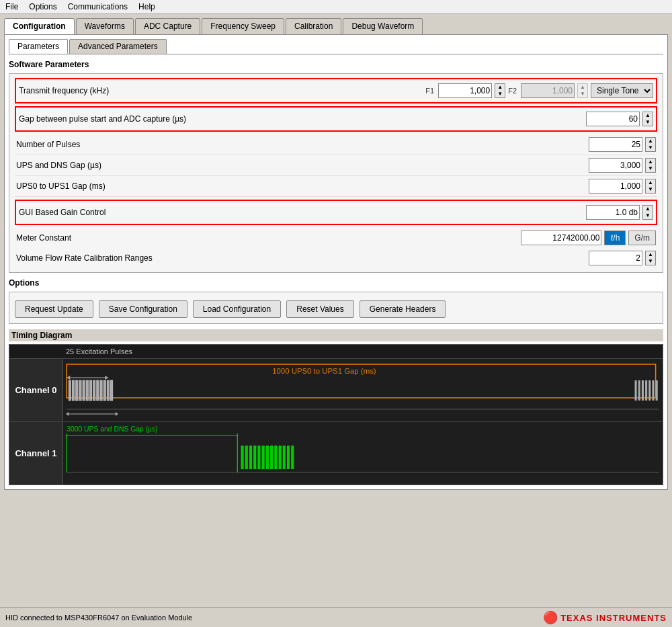  What do you see at coordinates (648, 216) in the screenshot?
I see `gui-gain-down: ▼` at bounding box center [648, 216].